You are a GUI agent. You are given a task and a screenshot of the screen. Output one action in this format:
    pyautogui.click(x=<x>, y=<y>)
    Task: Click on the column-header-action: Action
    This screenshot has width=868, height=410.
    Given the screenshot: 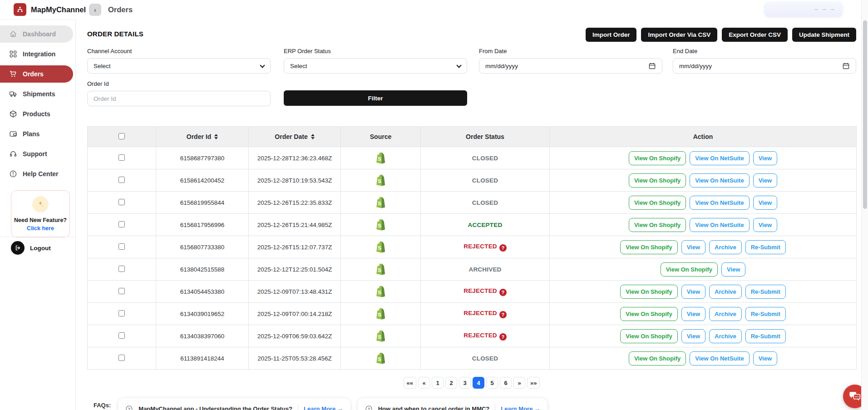 What is the action you would take?
    pyautogui.click(x=703, y=137)
    